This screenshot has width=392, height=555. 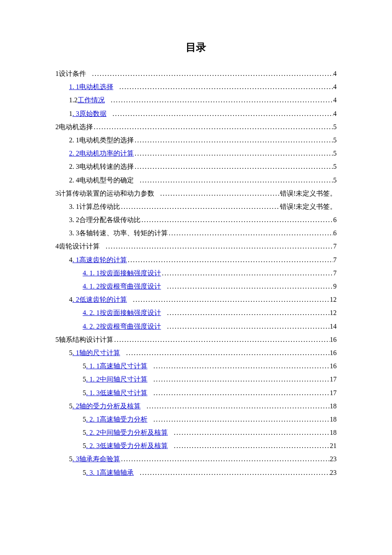 What do you see at coordinates (115, 366) in the screenshot?
I see `toc-entry-label: 5. 1. 1高速轴尺寸计算` at bounding box center [115, 366].